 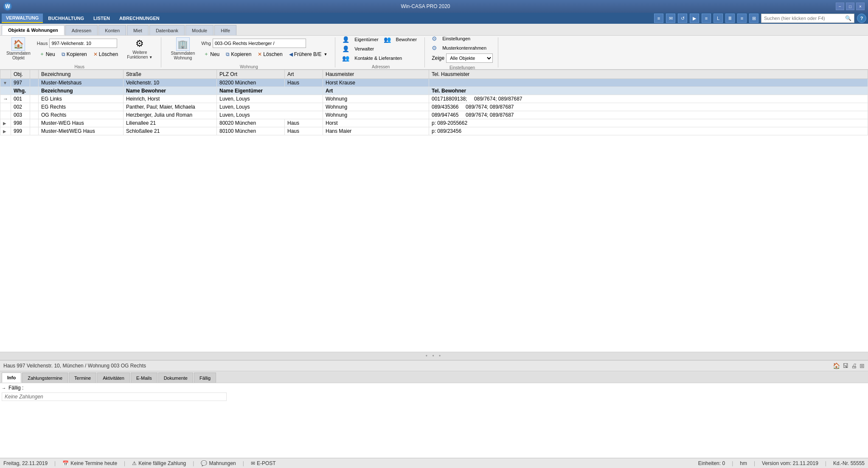 What do you see at coordinates (183, 49) in the screenshot?
I see `stammdaten-wohnung-button: 🏢 StammdatenWohnung` at bounding box center [183, 49].